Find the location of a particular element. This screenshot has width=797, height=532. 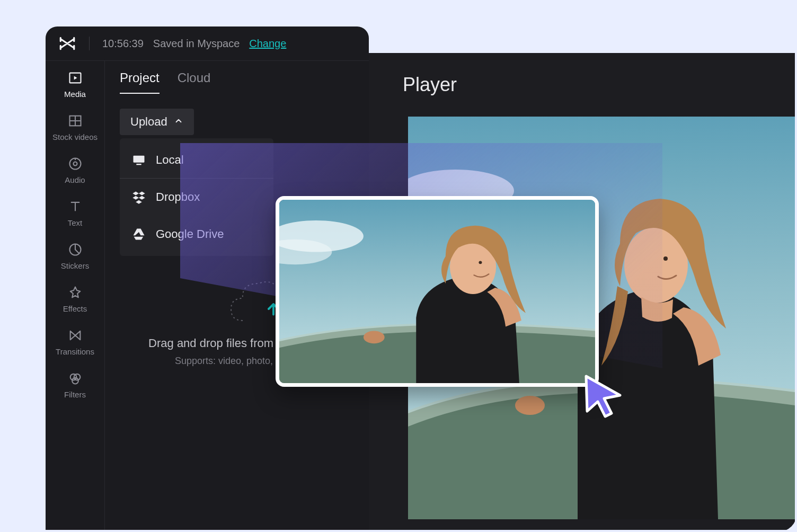

app-logo-icon is located at coordinates (67, 43).